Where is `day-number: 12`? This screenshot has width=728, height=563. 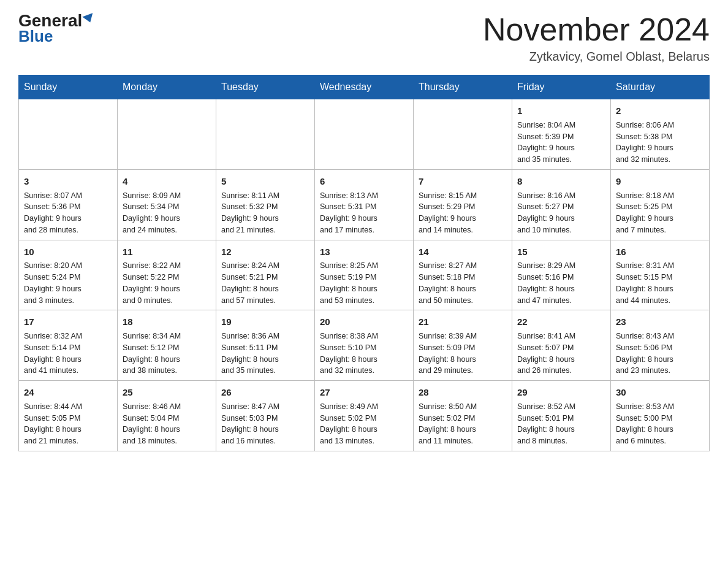
day-number: 12 is located at coordinates (265, 252).